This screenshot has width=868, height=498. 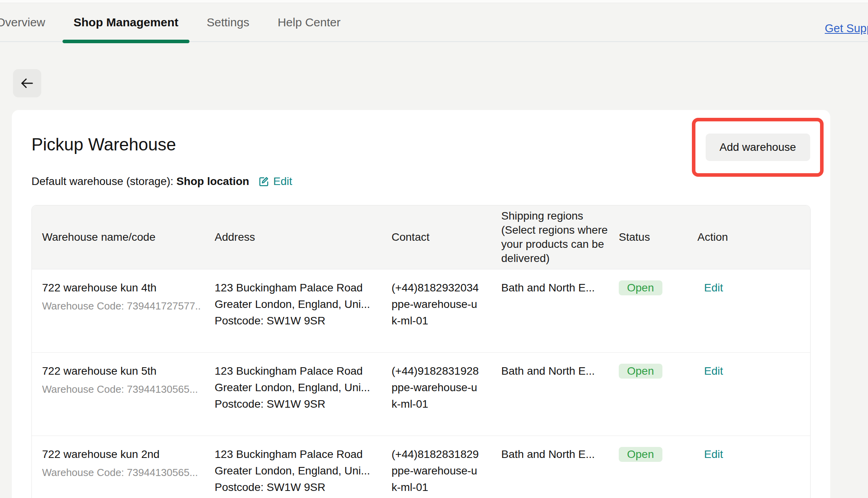 I want to click on default-warehouse-label: Default warehouse (storage):, so click(x=104, y=181).